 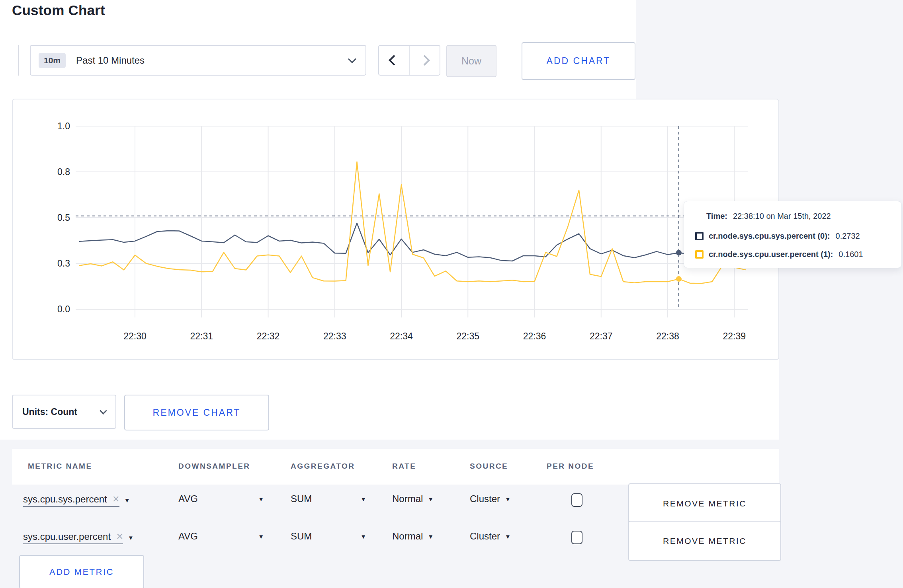 What do you see at coordinates (60, 466) in the screenshot?
I see `table-header-metric-name: METRIC NAME` at bounding box center [60, 466].